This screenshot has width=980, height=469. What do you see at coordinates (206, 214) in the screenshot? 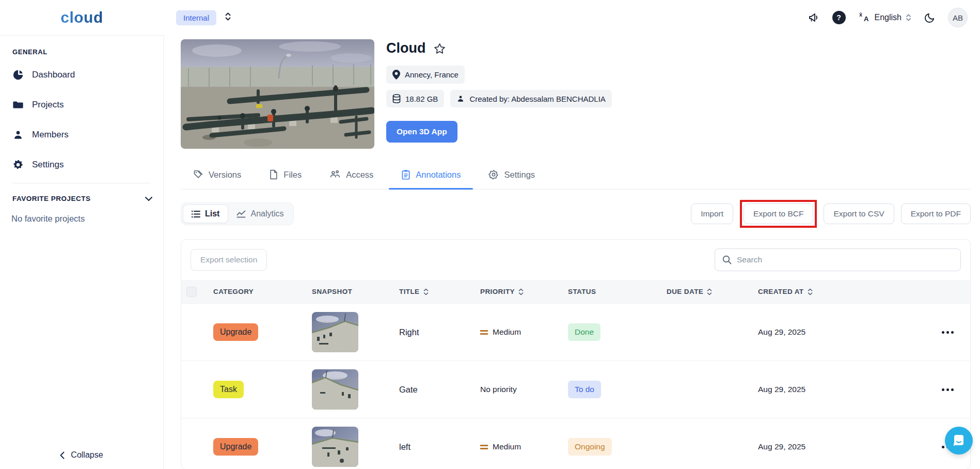
I see `view-list-button: List` at bounding box center [206, 214].